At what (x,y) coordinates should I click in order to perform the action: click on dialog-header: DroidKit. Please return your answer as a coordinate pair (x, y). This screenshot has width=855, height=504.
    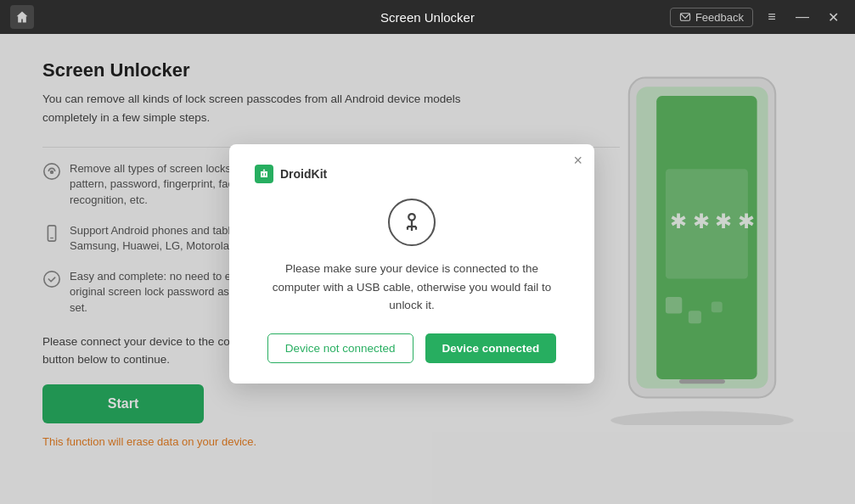
    Looking at the image, I should click on (412, 174).